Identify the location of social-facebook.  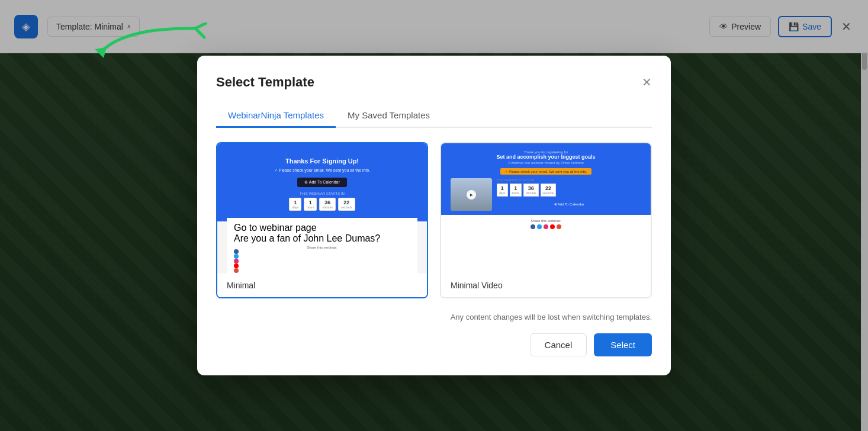
(236, 252).